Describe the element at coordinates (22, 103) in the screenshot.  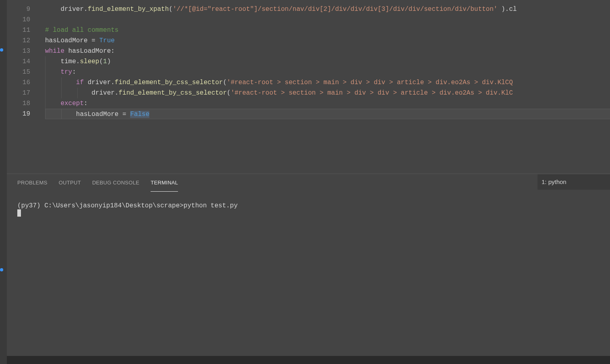
I see `line-number: 18` at that location.